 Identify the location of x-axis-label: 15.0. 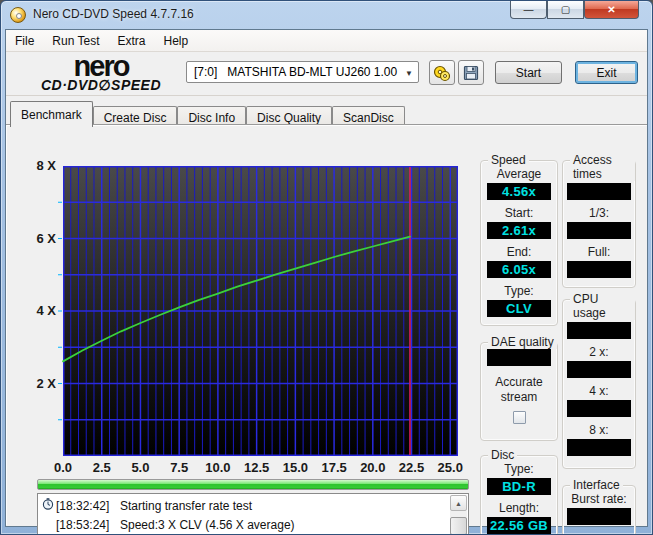
(295, 468).